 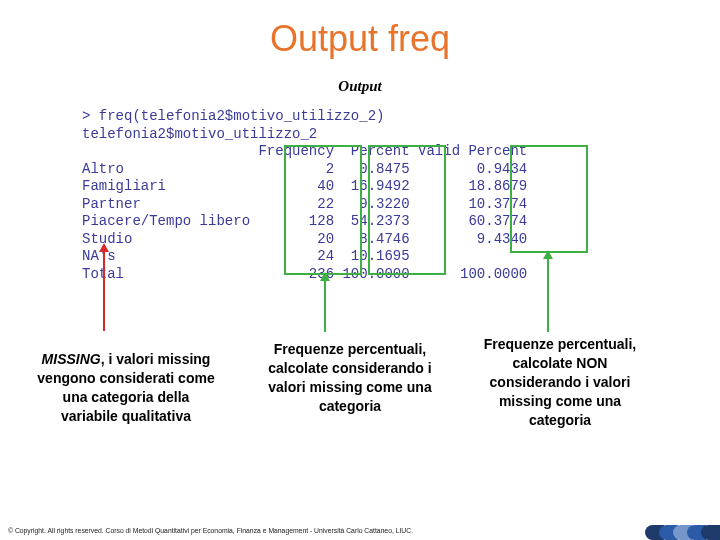 I want to click on annotation-percent: Frequenze percentuali, calcolate conside…, so click(x=350, y=378).